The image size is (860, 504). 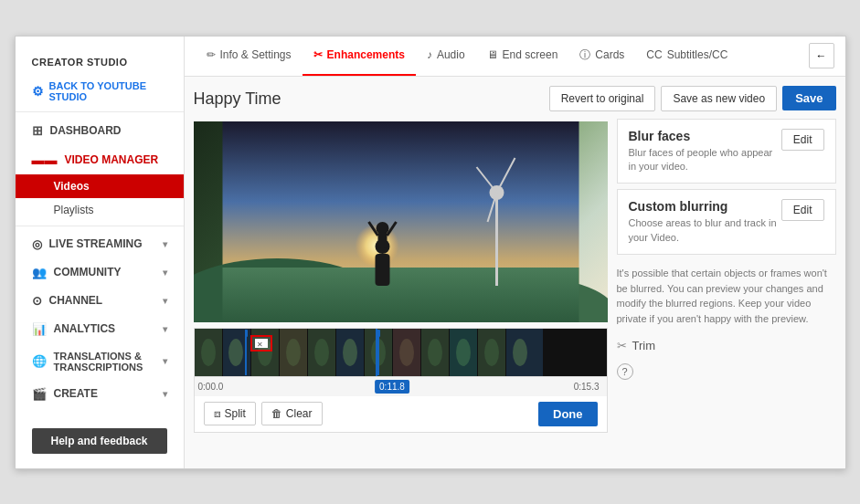 I want to click on top-actions: Revert to original Save as new video Sav…, so click(x=727, y=99).